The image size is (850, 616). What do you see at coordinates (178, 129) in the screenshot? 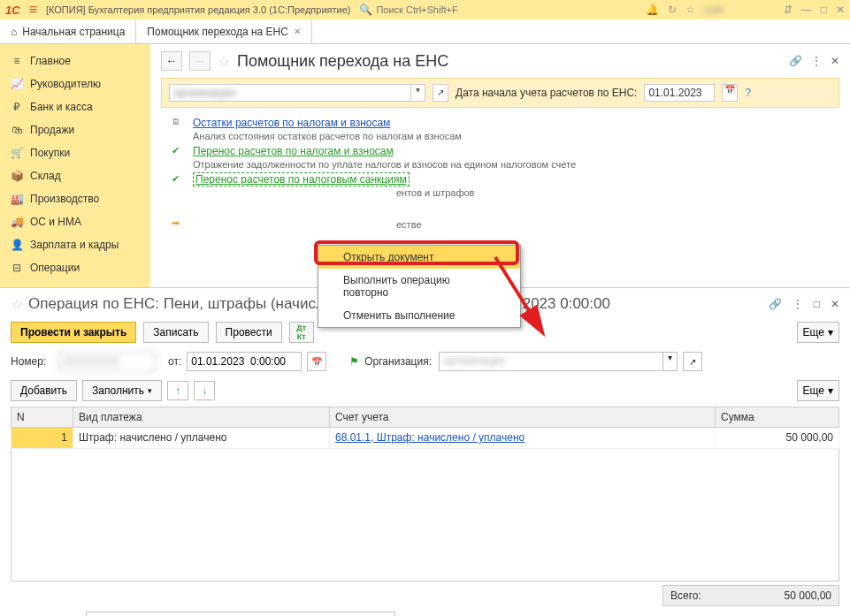
I see `document-icon: 🗎` at bounding box center [178, 129].